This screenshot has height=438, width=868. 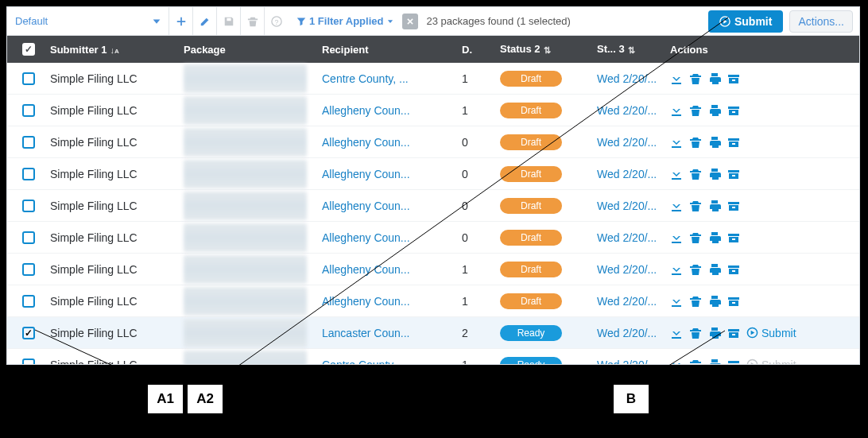 What do you see at coordinates (392, 49) in the screenshot?
I see `col-recipient: Recipient` at bounding box center [392, 49].